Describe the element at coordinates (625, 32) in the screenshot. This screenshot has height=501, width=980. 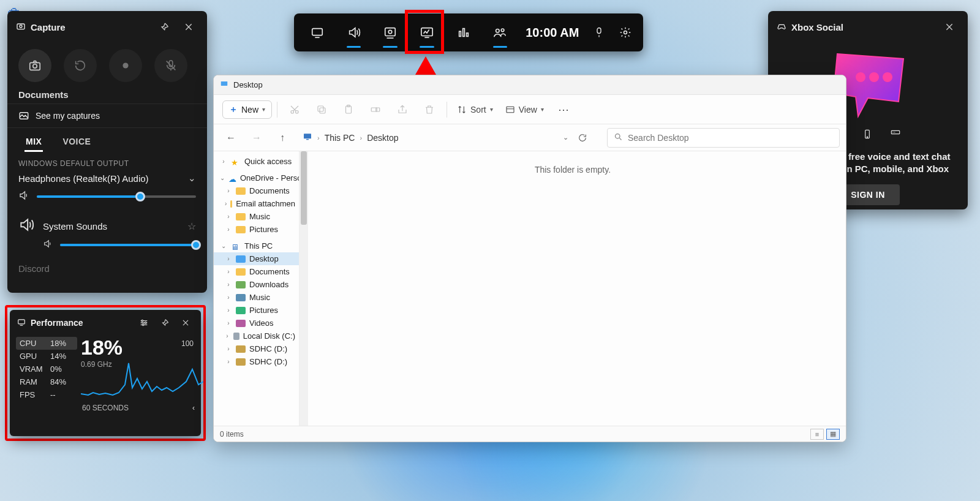
I see `gamebar-settings-icon` at that location.